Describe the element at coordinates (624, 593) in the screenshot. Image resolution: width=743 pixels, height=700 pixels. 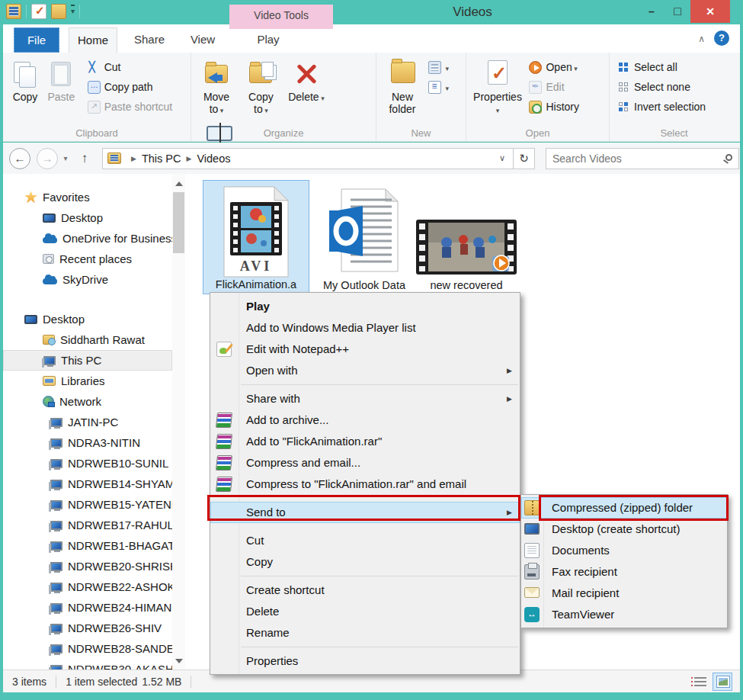
I see `submenu-item-mail-recipient: Mail recipient` at that location.